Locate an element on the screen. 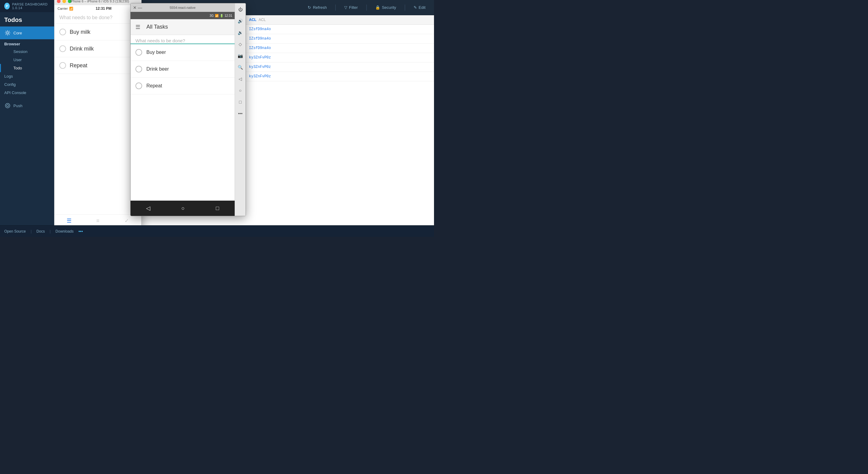 This screenshot has height=474, width=868. sidebar-item-todo: Todo is located at coordinates (27, 68).